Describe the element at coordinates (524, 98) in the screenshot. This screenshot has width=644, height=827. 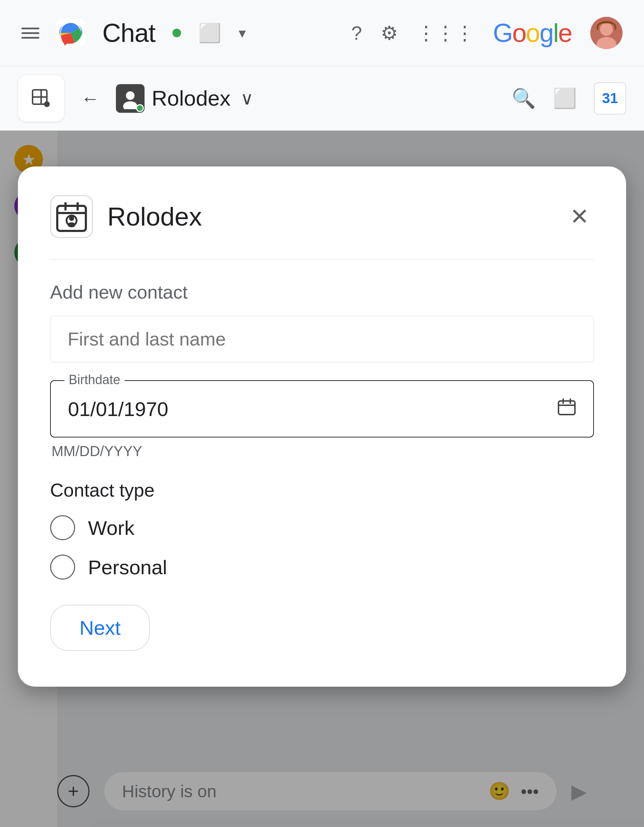
I see `search-icon: 🔍` at that location.